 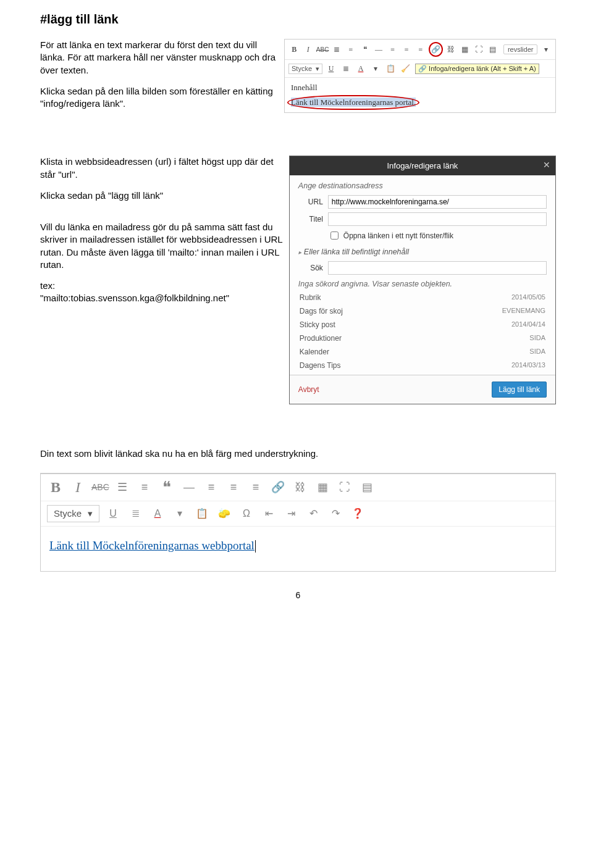 I want to click on link-tooltip: 🔗 Infoga/redigera länk (Alt + Skift + A), so click(x=477, y=69).